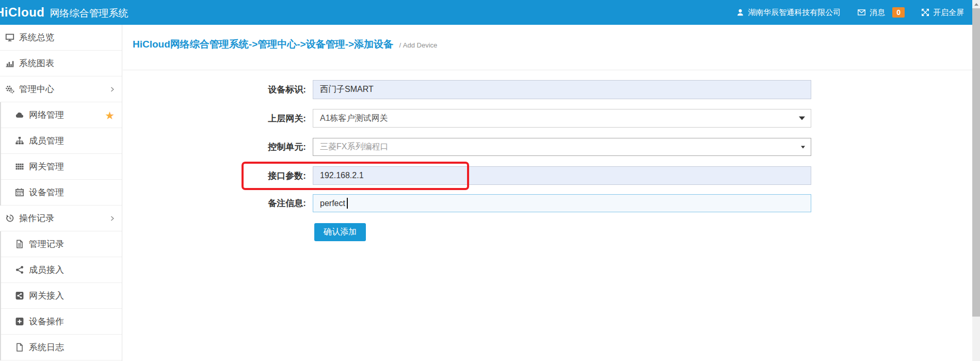 This screenshot has height=361, width=980. I want to click on upper-gateway-select: A1栋客户测试网关, so click(562, 118).